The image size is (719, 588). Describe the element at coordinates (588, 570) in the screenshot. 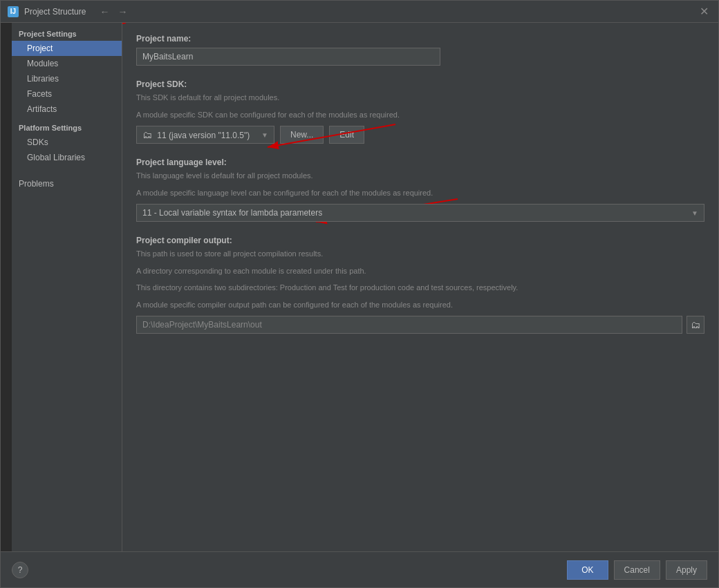

I see `ok-button: OK` at that location.